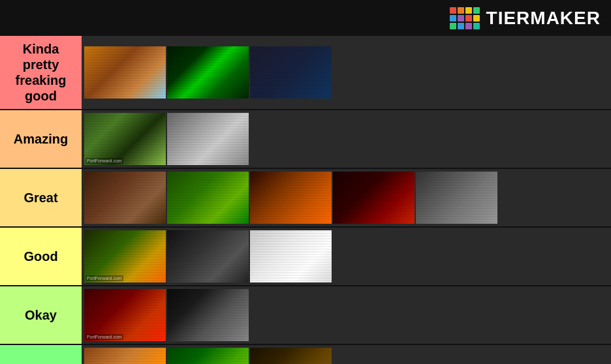 Image resolution: width=611 pixels, height=364 pixels. Describe the element at coordinates (525, 18) in the screenshot. I see `tiermaker-logo: TierMaker` at that location.